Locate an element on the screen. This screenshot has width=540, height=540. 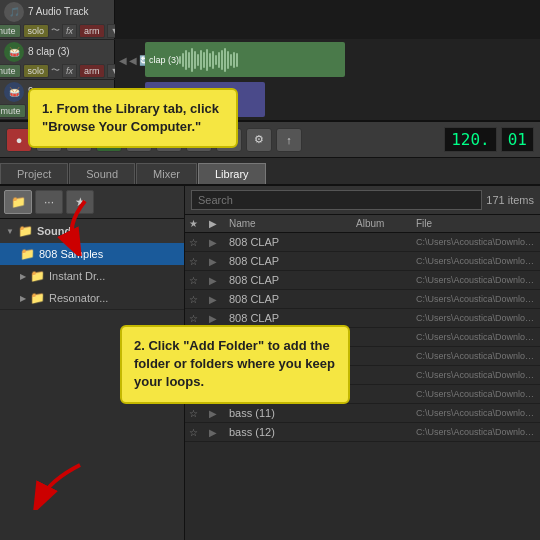
wave-icon-clap: 〜 is located at coordinates (56, 70).